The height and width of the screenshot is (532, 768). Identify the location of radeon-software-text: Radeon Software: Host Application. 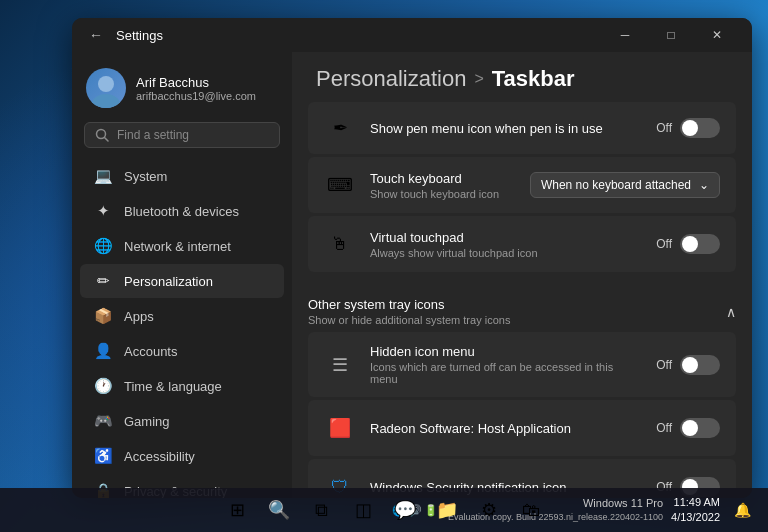
(502, 428).